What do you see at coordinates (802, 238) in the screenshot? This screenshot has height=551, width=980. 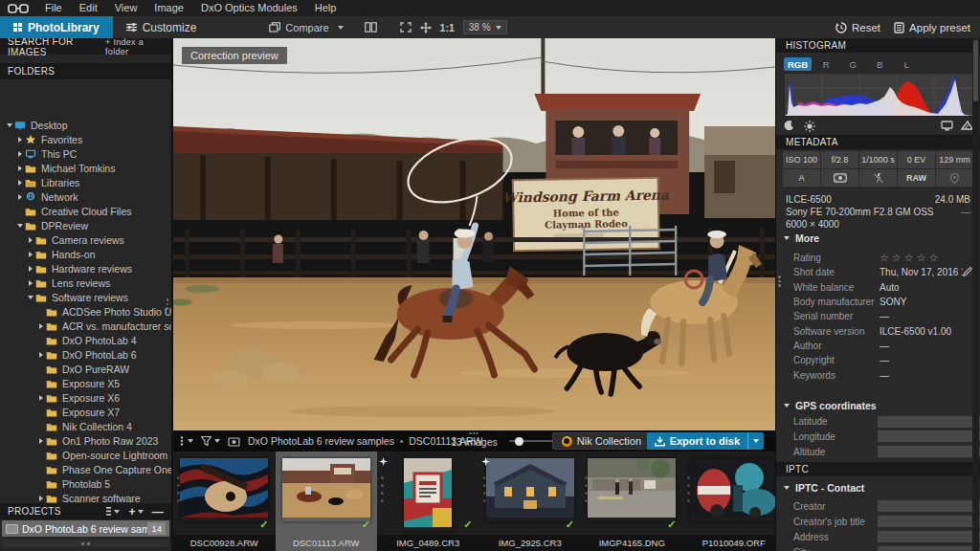 I see `more-toggle: More` at bounding box center [802, 238].